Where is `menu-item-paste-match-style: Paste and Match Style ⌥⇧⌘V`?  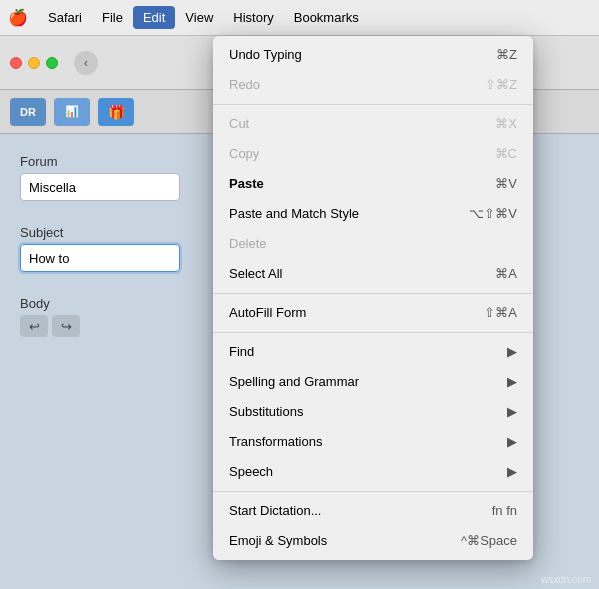 menu-item-paste-match-style: Paste and Match Style ⌥⇧⌘V is located at coordinates (373, 214).